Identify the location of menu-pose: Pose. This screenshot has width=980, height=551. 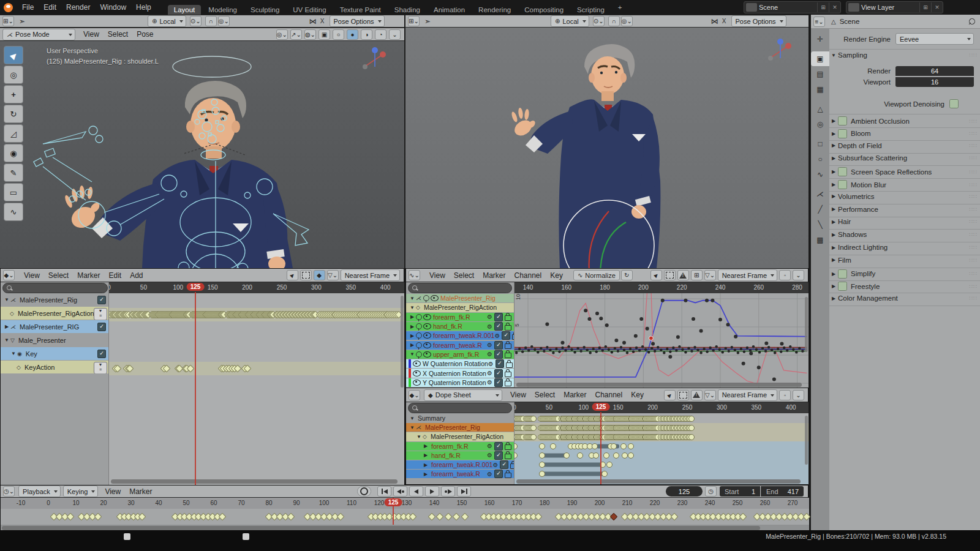
(145, 34).